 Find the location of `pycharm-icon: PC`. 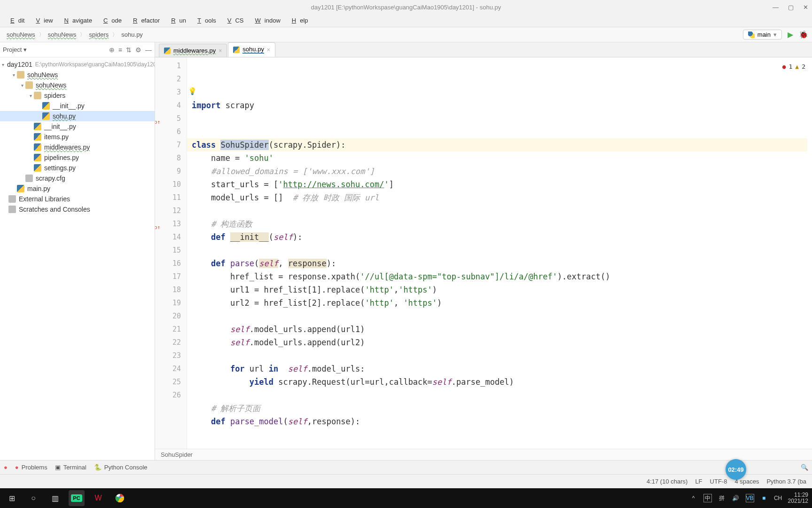

pycharm-icon: PC is located at coordinates (77, 498).